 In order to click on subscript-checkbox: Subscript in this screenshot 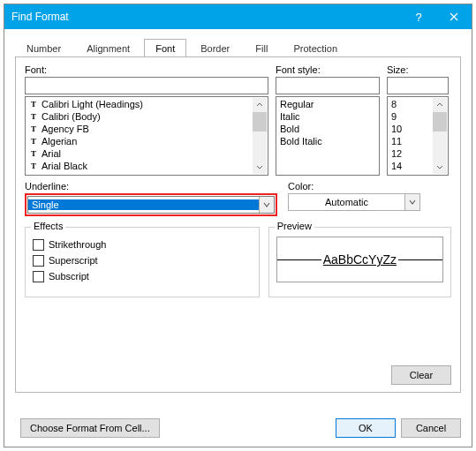, I will do `click(142, 276)`.